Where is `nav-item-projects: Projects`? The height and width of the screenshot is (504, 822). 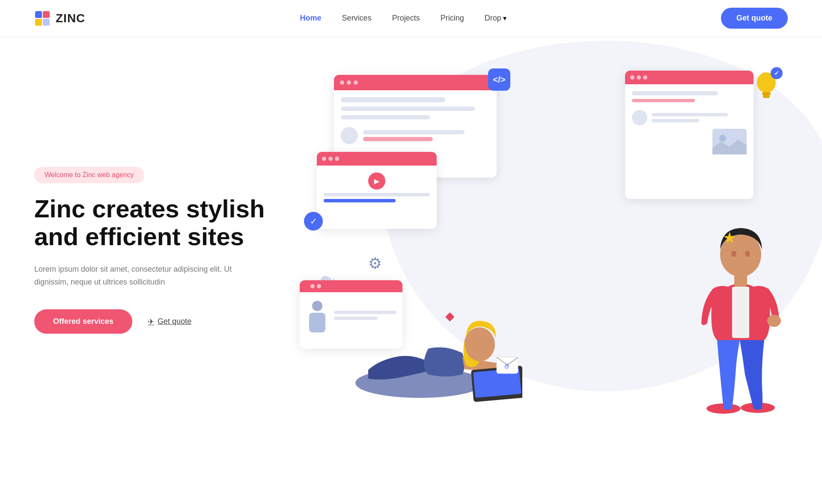 nav-item-projects: Projects is located at coordinates (406, 18).